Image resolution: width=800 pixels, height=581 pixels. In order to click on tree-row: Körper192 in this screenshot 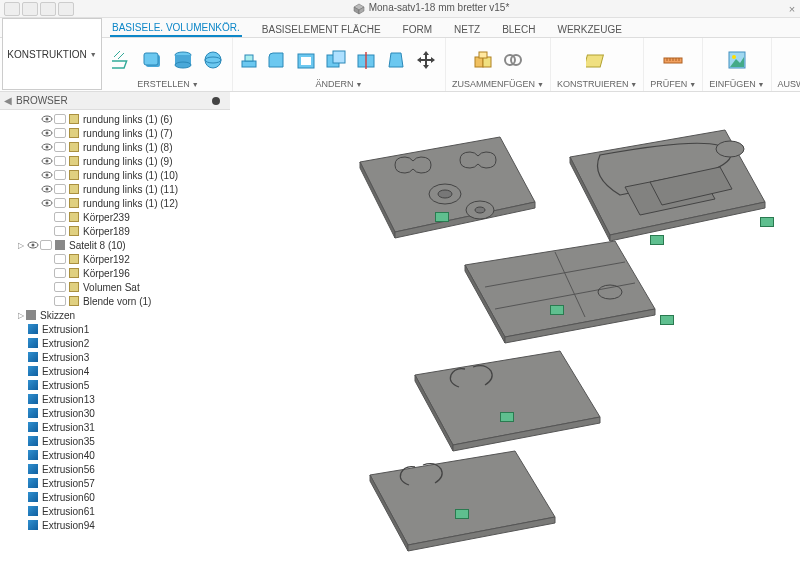, I will do `click(115, 259)`.